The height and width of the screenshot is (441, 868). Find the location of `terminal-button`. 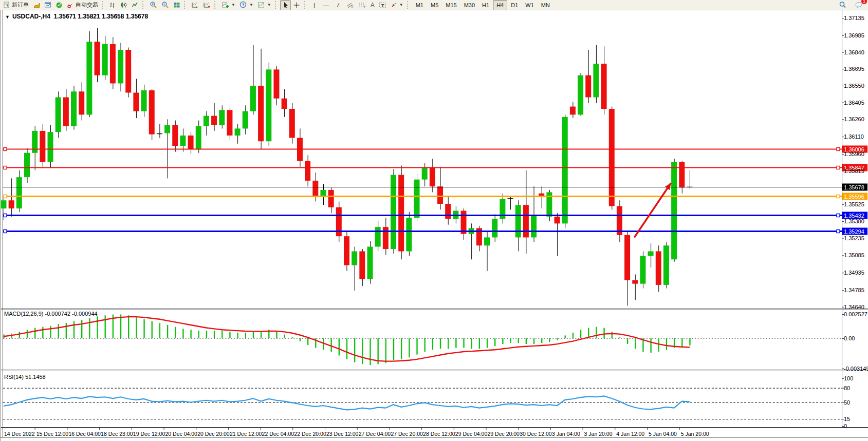

terminal-button is located at coordinates (48, 5).